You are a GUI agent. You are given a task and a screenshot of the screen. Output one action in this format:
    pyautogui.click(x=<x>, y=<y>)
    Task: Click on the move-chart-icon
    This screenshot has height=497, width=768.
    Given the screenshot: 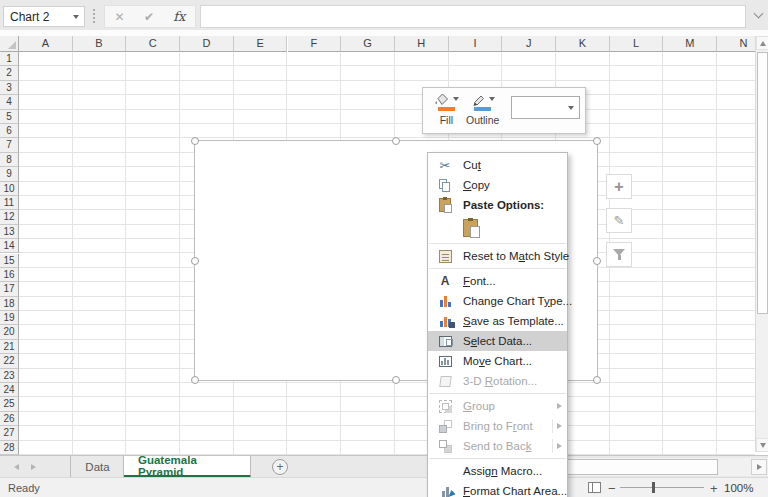 What is the action you would take?
    pyautogui.click(x=446, y=362)
    